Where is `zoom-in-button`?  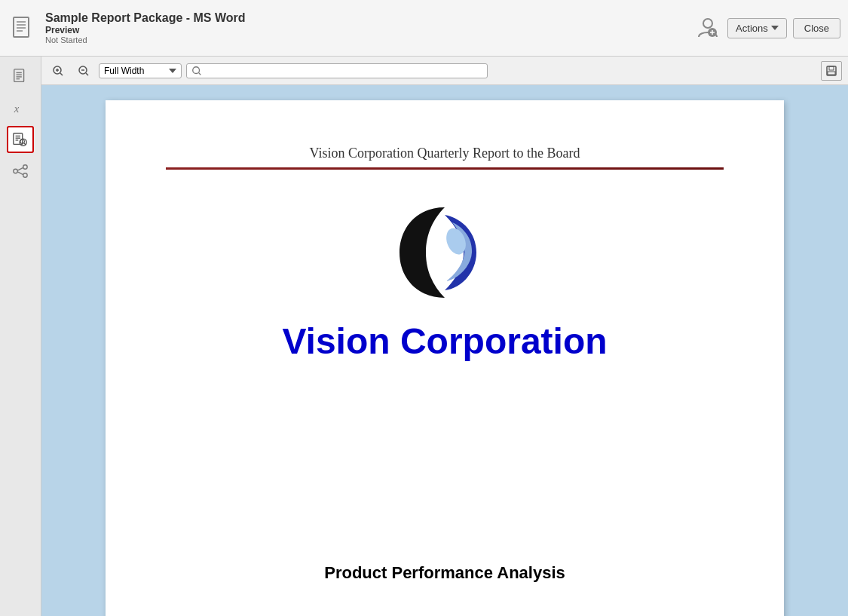
zoom-in-button is located at coordinates (58, 71).